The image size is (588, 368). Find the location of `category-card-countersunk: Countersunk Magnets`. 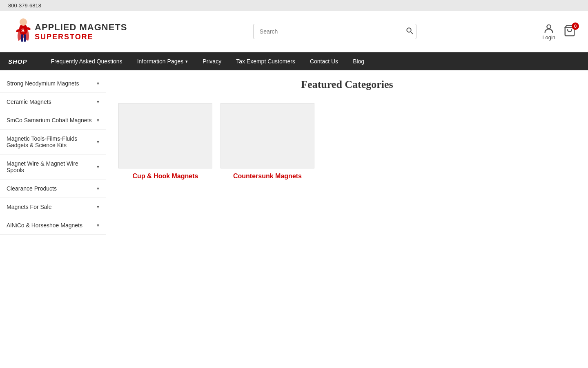

category-card-countersunk: Countersunk Magnets is located at coordinates (267, 141).